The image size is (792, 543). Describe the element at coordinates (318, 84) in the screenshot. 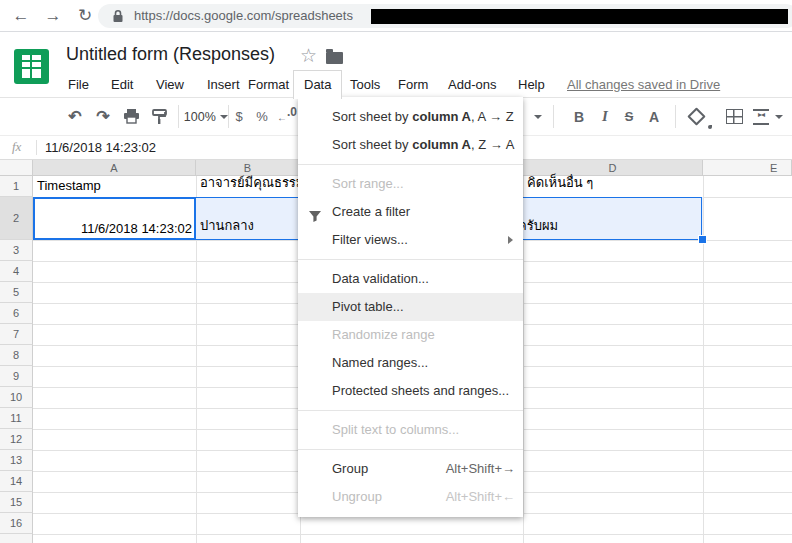

I see `menu-data: Data` at that location.